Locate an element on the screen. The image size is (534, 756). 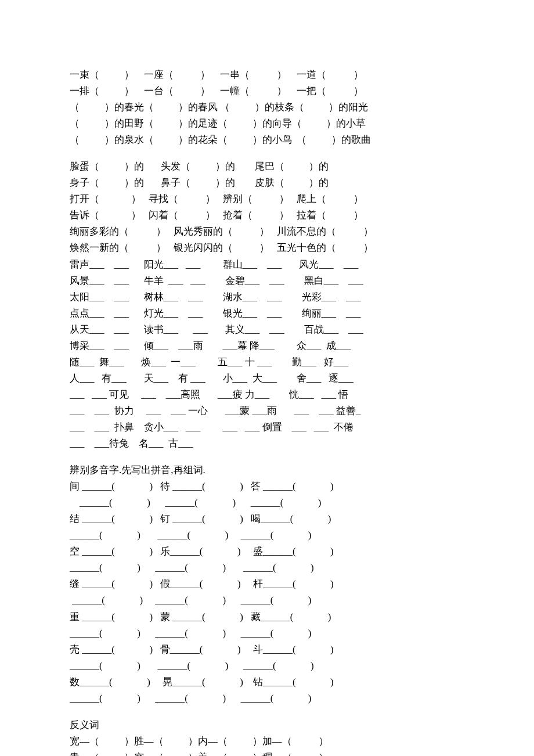
polyphonic-row: 数______( ) 晃______( ) 钻______( ) is located at coordinates (267, 682).